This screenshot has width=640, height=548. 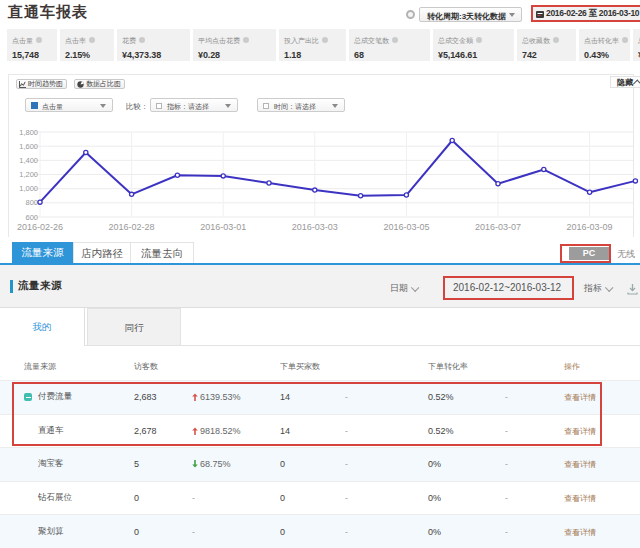 What do you see at coordinates (51, 532) in the screenshot?
I see `source-name: 聚划算` at bounding box center [51, 532].